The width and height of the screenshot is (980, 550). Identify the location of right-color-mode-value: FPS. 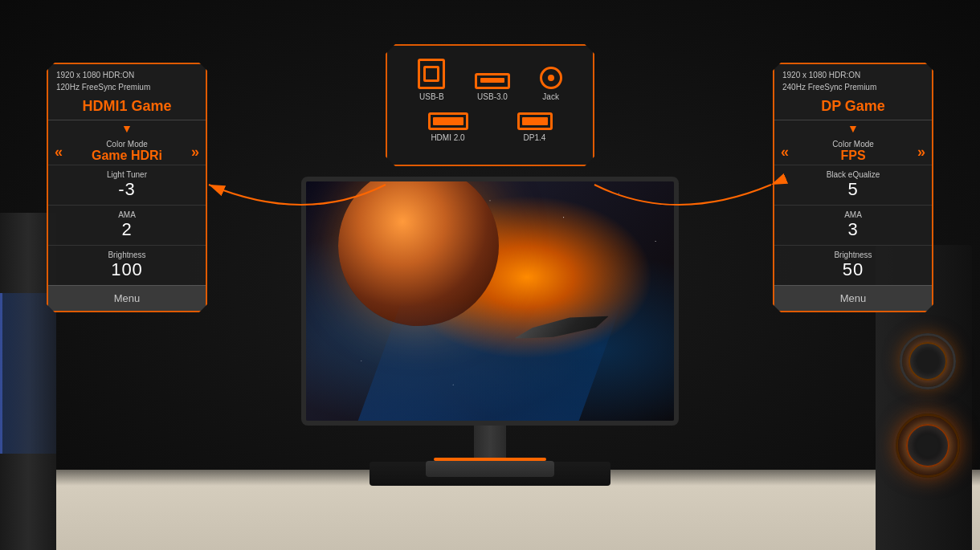
(853, 156).